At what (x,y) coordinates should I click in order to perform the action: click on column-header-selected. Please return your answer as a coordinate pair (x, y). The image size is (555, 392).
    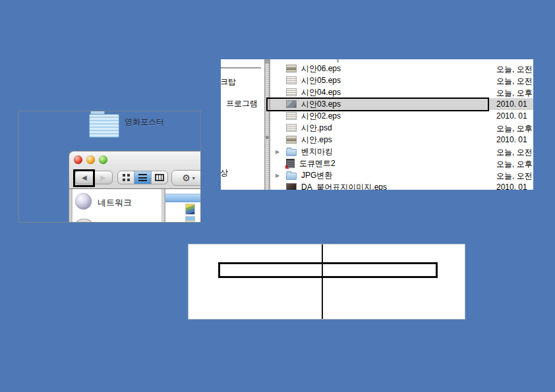
    Looking at the image, I should click on (183, 198).